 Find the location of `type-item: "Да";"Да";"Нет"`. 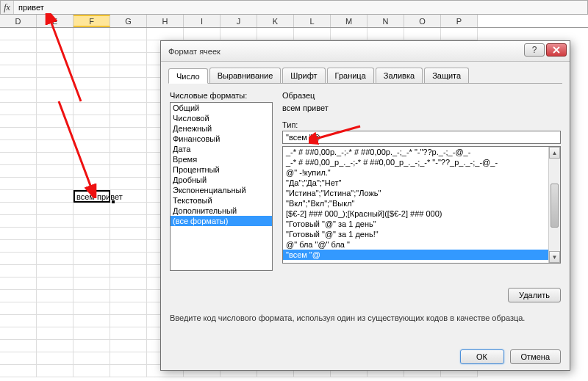

type-item: "Да";"Да";"Нет" is located at coordinates (422, 183).